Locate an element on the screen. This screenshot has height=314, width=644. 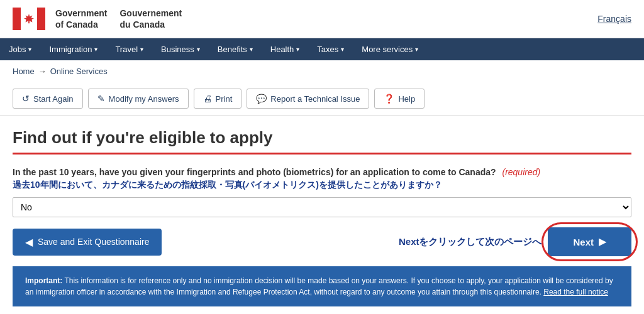
report-issue-button: 💬 Report a Technical Issue is located at coordinates (308, 99).